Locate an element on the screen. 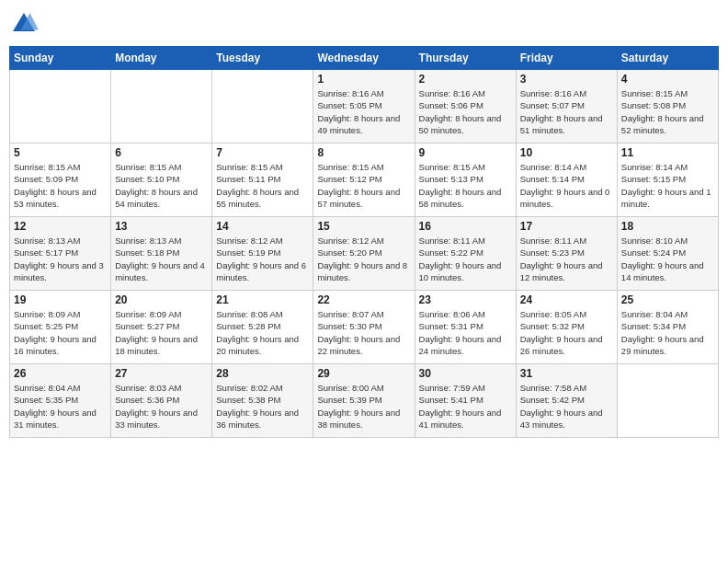 The width and height of the screenshot is (728, 563). day-number: 16 is located at coordinates (465, 226).